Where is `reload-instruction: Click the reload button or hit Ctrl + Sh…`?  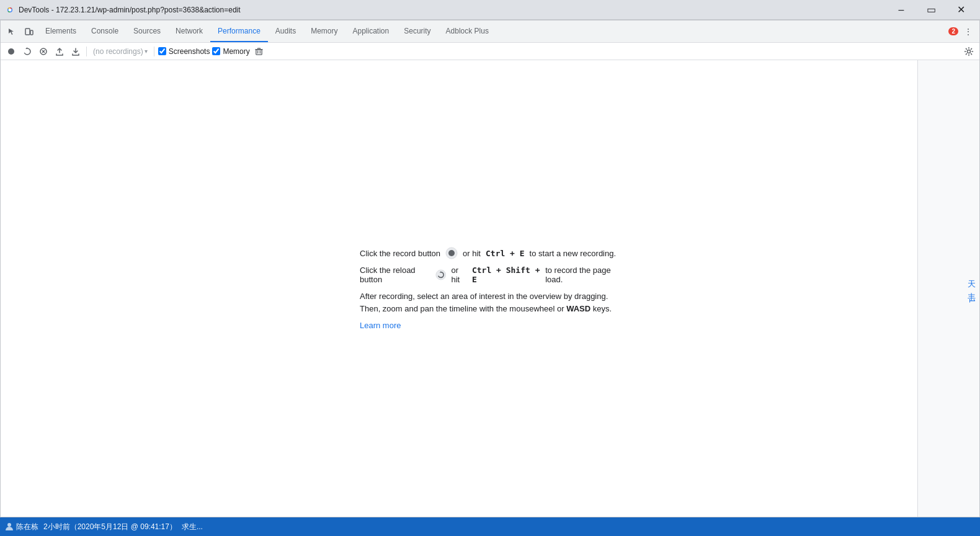
reload-instruction: Click the reload button or hit Ctrl + Sh… is located at coordinates (490, 275).